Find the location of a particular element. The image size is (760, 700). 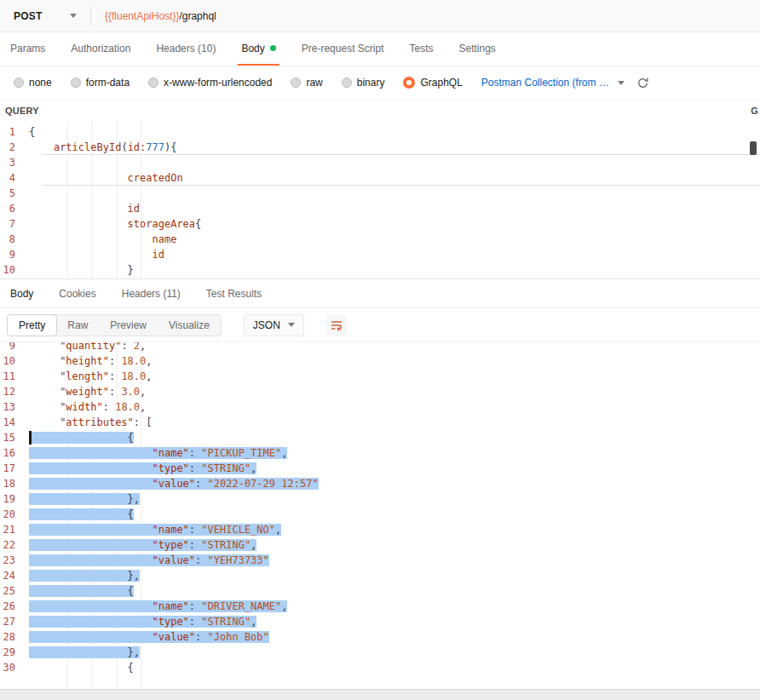

code-line-20: 20 { is located at coordinates (380, 514).